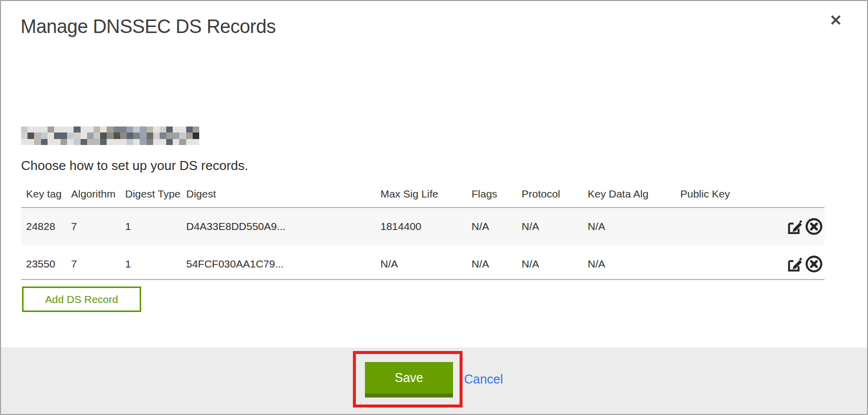 Image resolution: width=868 pixels, height=415 pixels. I want to click on dialog-title: Manage DNSSEC DS Records, so click(148, 27).